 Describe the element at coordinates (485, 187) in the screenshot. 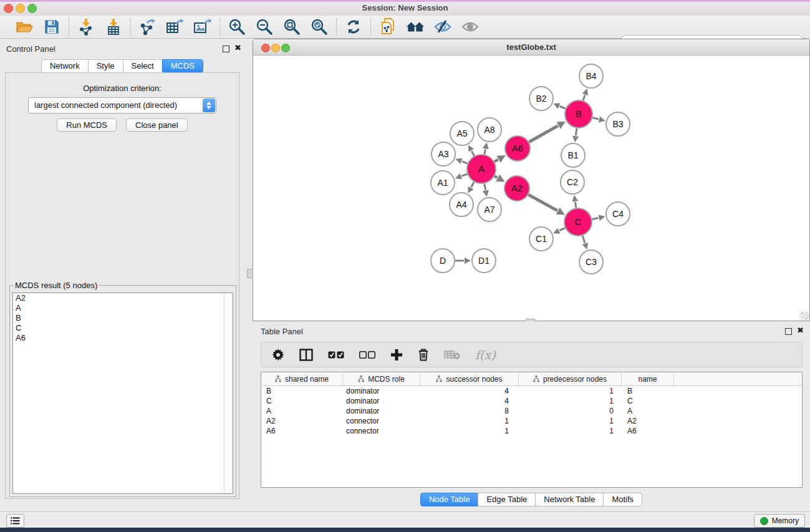

I see `edge-A-A7` at that location.